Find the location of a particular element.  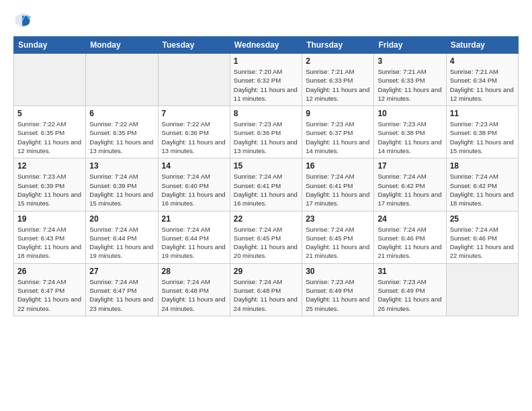

day-number: 30 is located at coordinates (338, 271).